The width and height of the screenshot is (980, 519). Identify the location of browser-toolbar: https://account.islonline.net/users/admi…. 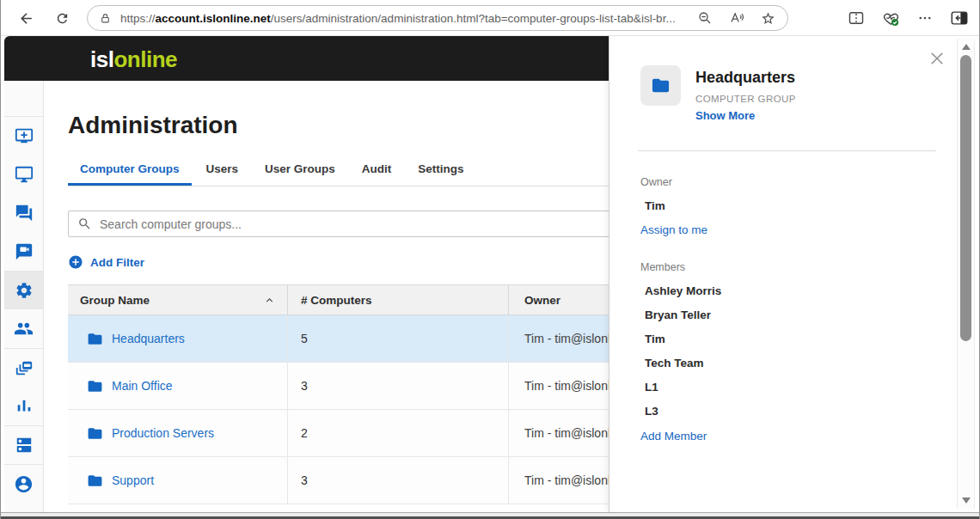
(490, 18).